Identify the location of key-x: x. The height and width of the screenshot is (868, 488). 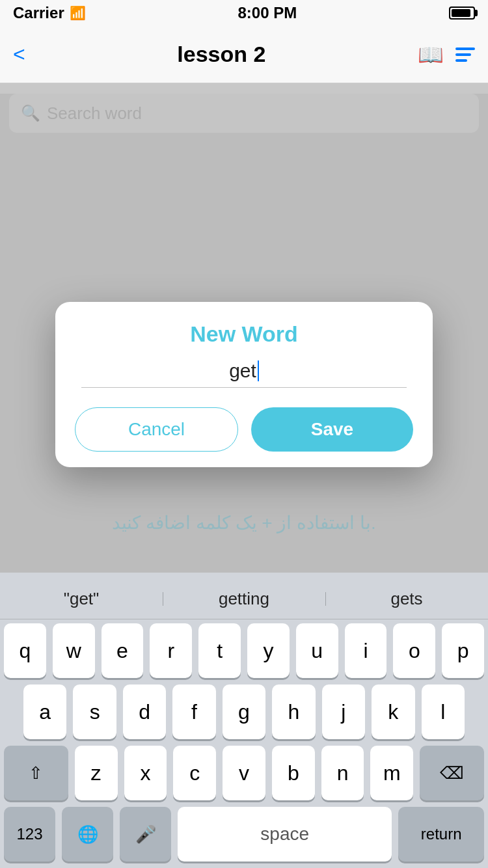
(146, 773).